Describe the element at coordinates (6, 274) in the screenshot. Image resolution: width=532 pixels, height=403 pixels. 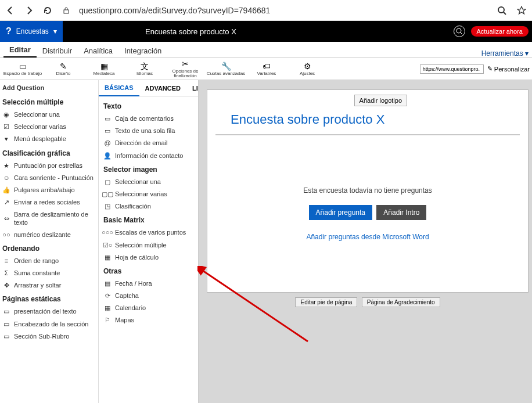
I see `sum-icon: Σ` at that location.